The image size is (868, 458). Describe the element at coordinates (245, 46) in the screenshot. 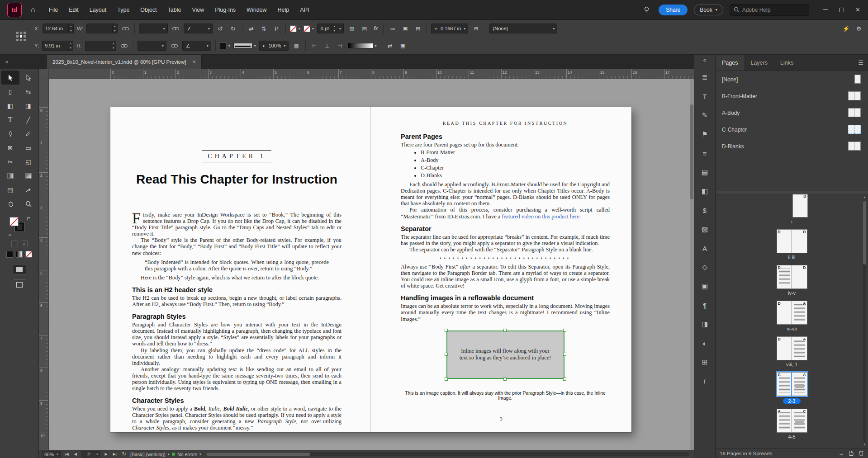

I see `stroke-type-dropdown: ▾` at that location.